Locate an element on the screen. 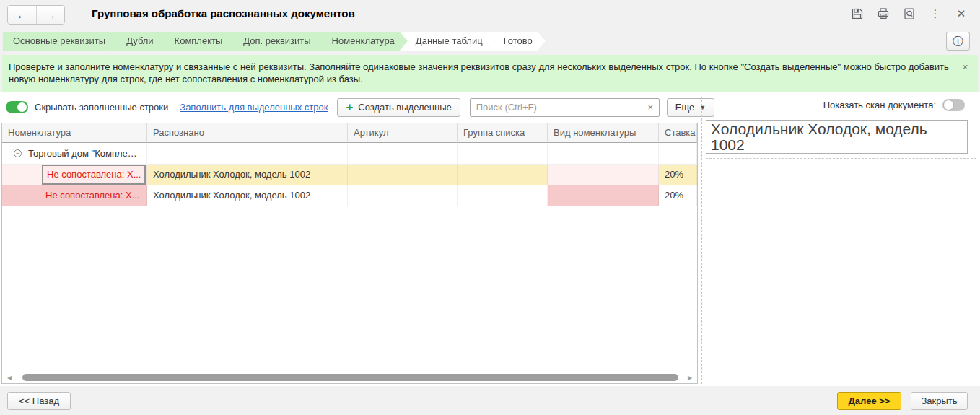 The image size is (980, 415). plus-icon: + is located at coordinates (349, 107).